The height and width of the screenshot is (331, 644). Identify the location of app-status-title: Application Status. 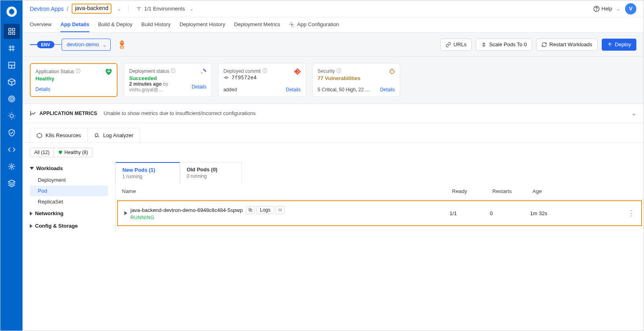
(55, 72).